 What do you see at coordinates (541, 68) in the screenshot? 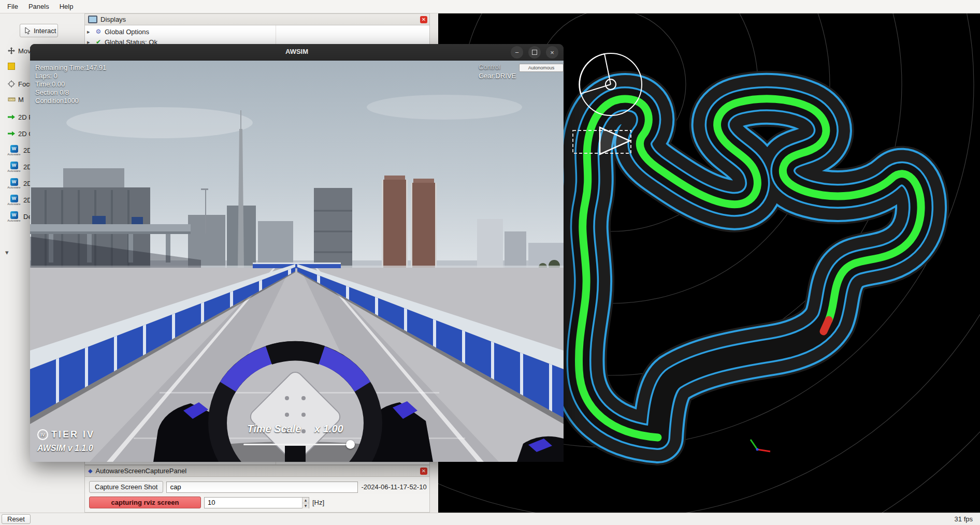
I see `control-mode-button: Autonomous` at bounding box center [541, 68].